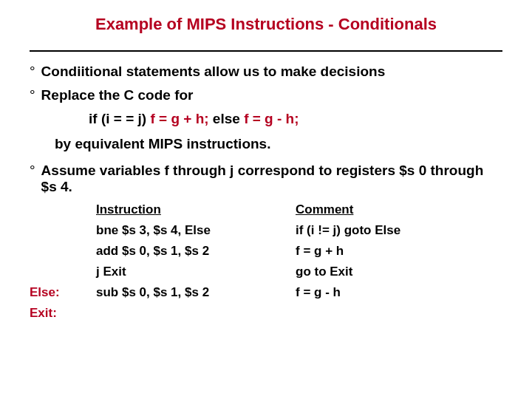 The height and width of the screenshot is (399, 532). Describe the element at coordinates (296, 119) in the screenshot. I see `c-code-line: if (i = = j) f = g + h; else f = g - h;` at that location.